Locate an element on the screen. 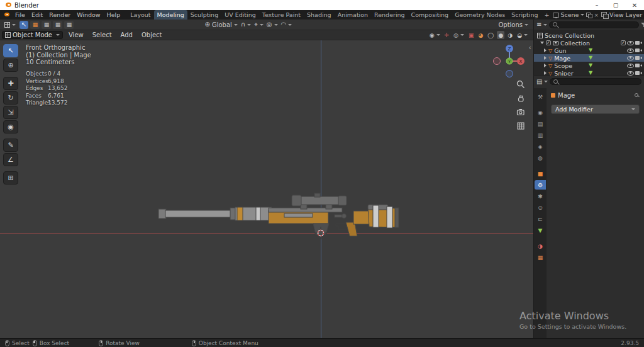 This screenshot has width=644, height=347. gun-hide-icon is located at coordinates (630, 50).